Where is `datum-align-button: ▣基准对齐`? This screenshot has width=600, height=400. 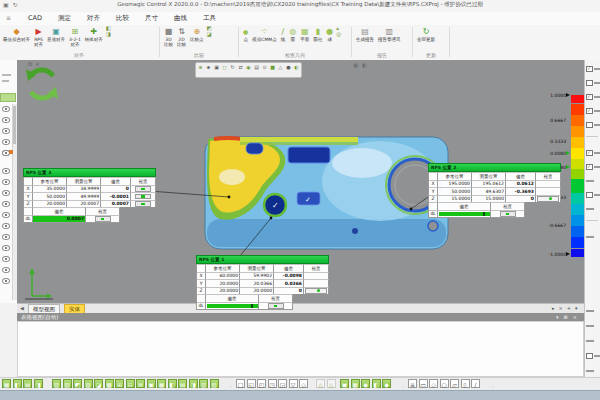
datum-align-button: ▣基准对齐 is located at coordinates (56, 34).